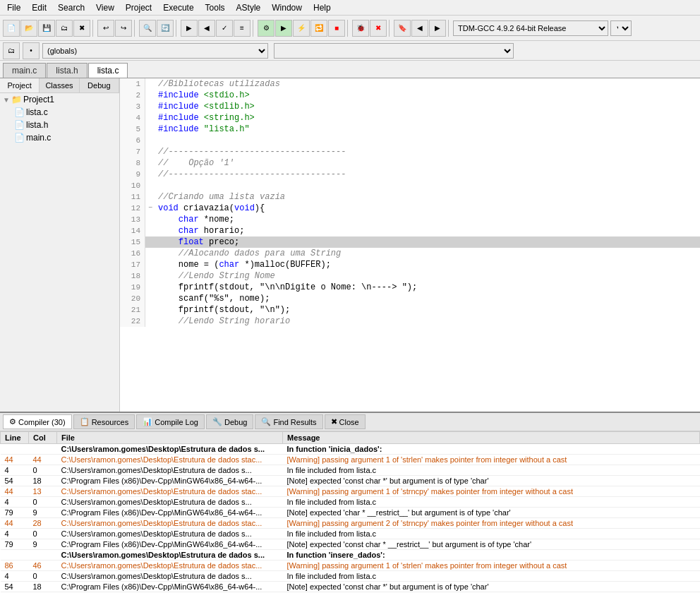  What do you see at coordinates (171, 422) in the screenshot?
I see `bottom-tab-compile-log: 📊 Compile Log` at bounding box center [171, 422].